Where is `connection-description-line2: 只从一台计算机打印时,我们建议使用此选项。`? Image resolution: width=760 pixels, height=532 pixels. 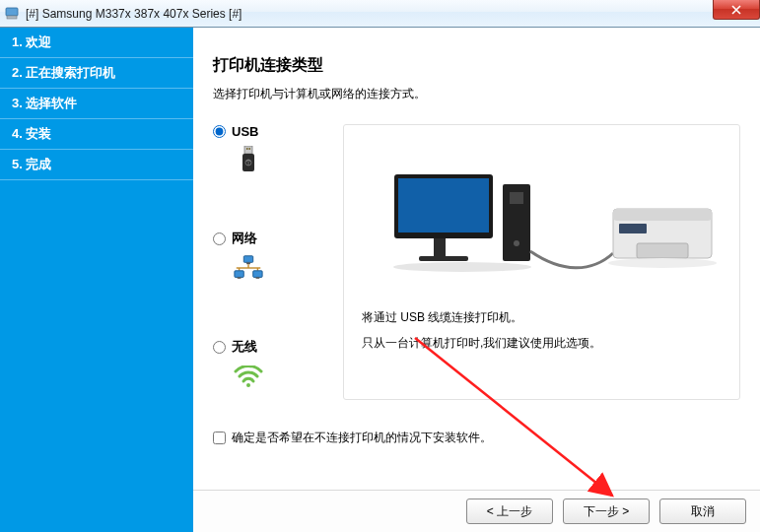 connection-description-line2: 只从一台计算机打印时,我们建议使用此选项。 is located at coordinates (542, 343).